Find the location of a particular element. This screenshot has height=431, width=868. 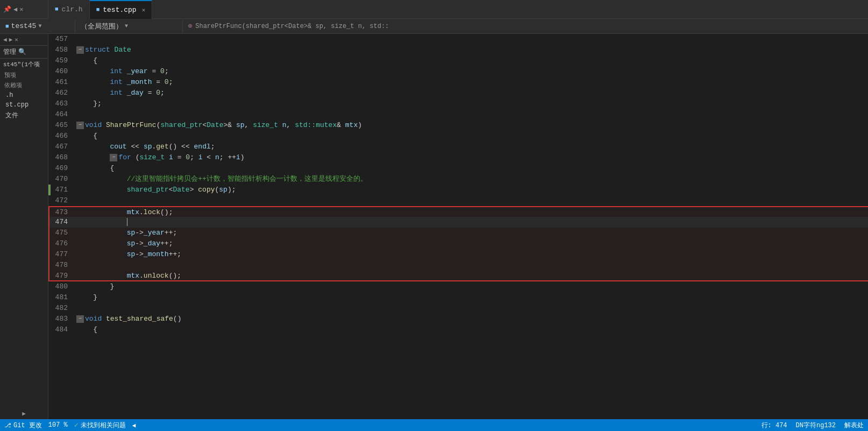

code-line-469: 469 { is located at coordinates (458, 168).